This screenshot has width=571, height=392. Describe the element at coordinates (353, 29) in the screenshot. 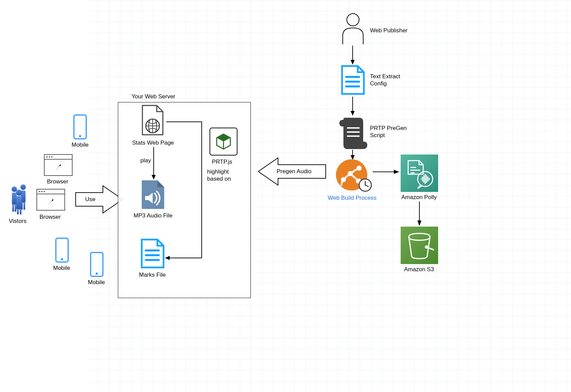

I see `user-icon` at that location.